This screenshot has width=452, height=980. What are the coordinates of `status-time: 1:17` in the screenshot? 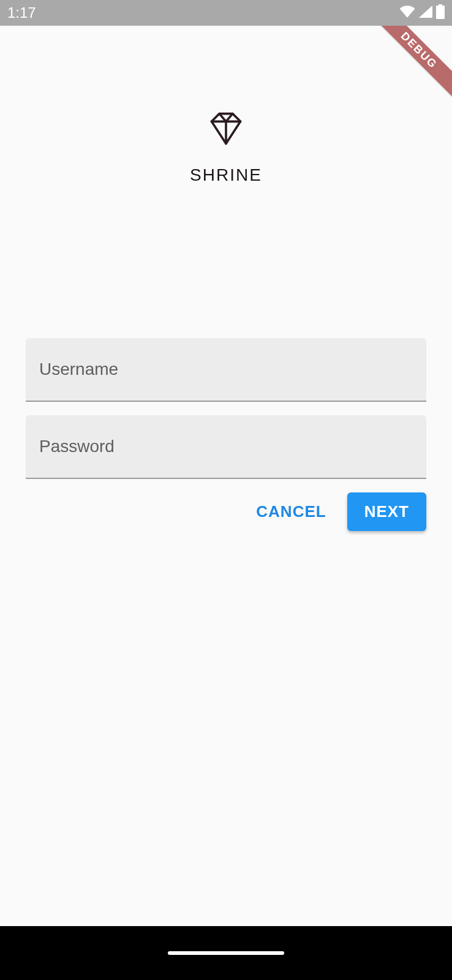 It's located at (22, 13).